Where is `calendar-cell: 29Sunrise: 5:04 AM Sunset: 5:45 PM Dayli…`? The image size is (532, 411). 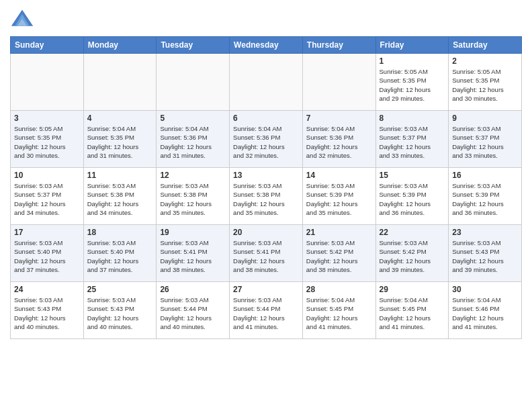
calendar-cell: 29Sunrise: 5:04 AM Sunset: 5:45 PM Dayli… is located at coordinates (412, 310).